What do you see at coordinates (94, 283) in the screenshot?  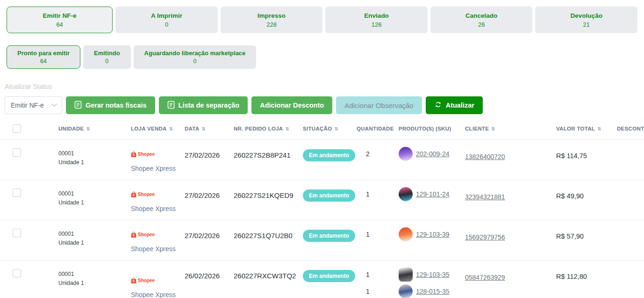 I see `unit-name: Unidade 1` at bounding box center [94, 283].